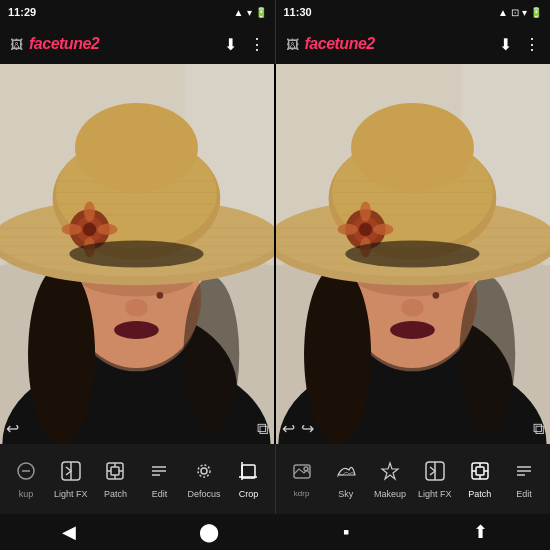 This screenshot has width=550, height=550. What do you see at coordinates (346, 480) in the screenshot?
I see `tool-sky-right: Sky` at bounding box center [346, 480].